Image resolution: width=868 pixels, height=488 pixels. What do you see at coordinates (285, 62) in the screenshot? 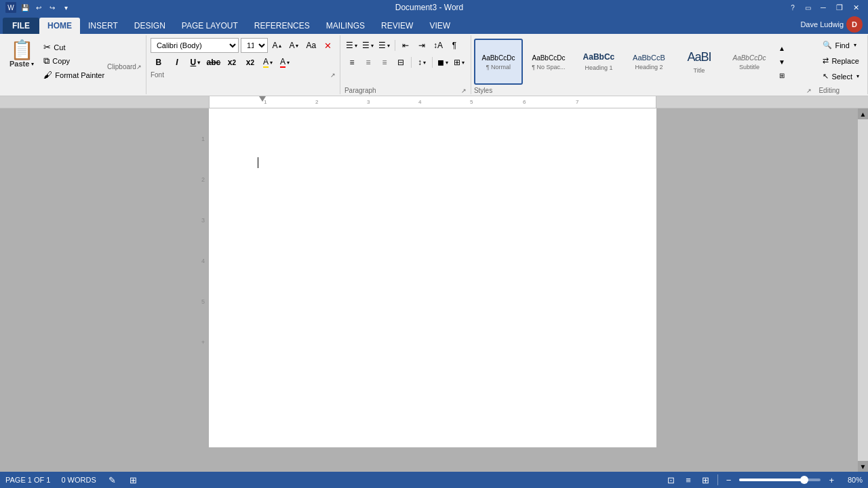
I see `font-color-btn: A ▾` at bounding box center [285, 62].